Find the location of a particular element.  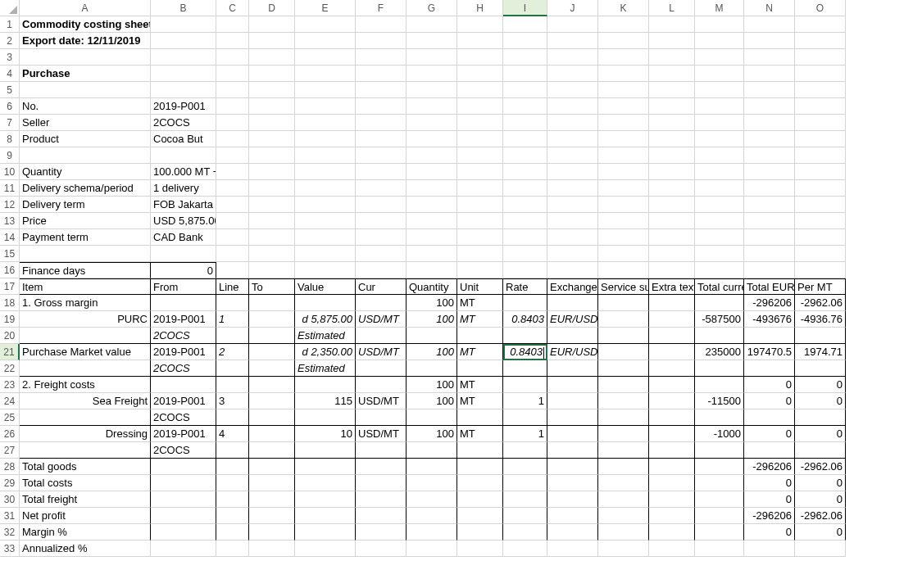

cell-N14 is located at coordinates (770, 237).